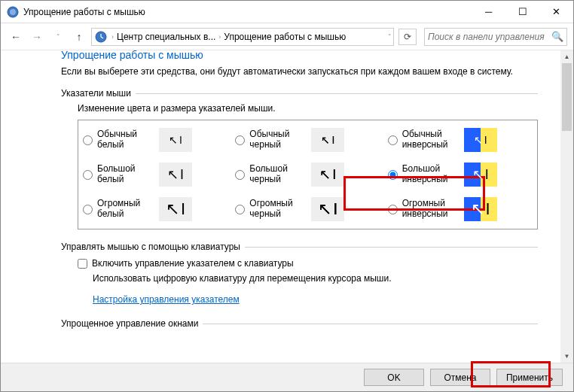 The image size is (574, 392). Describe the element at coordinates (496, 37) in the screenshot. I see `search-box: 🔍` at that location.